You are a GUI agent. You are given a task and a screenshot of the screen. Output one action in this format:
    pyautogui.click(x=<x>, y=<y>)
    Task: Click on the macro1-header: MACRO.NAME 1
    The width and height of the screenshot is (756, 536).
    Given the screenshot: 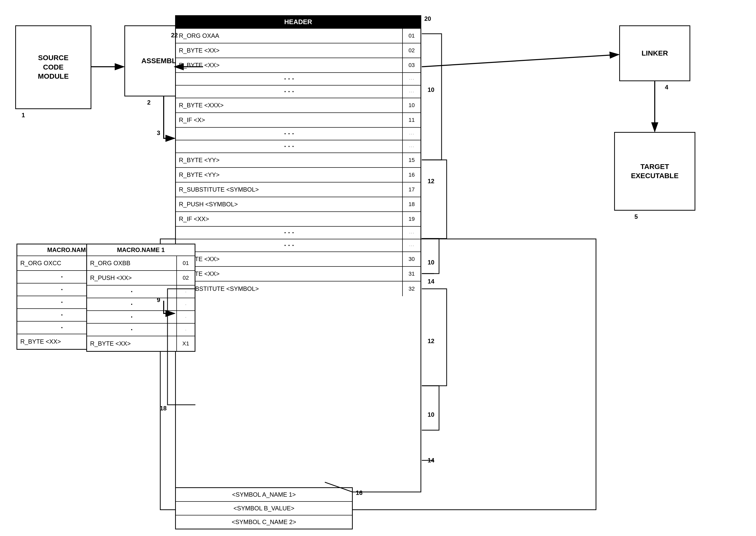 What is the action you would take?
    pyautogui.click(x=141, y=250)
    